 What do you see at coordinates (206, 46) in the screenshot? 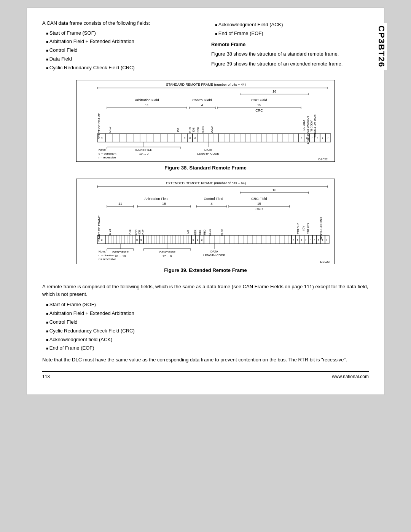
I see `intro-section: A CAN data frame consists of the followi…` at bounding box center [206, 46].